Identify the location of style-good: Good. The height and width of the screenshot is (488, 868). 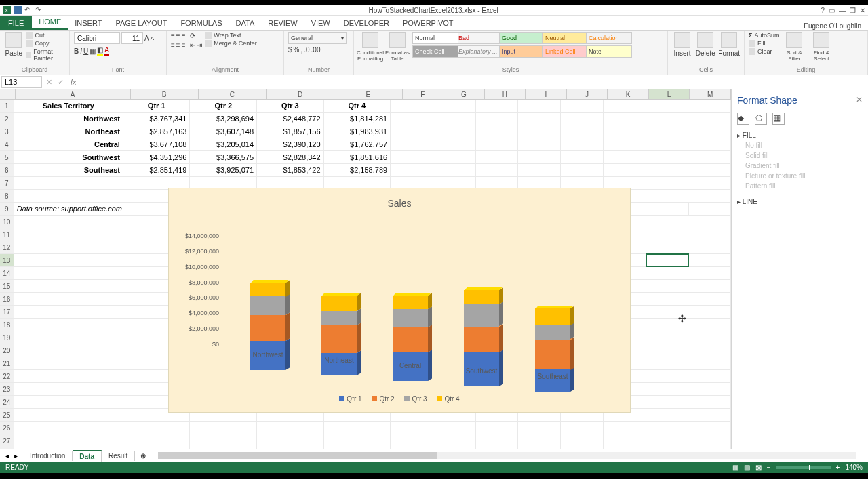
(522, 38).